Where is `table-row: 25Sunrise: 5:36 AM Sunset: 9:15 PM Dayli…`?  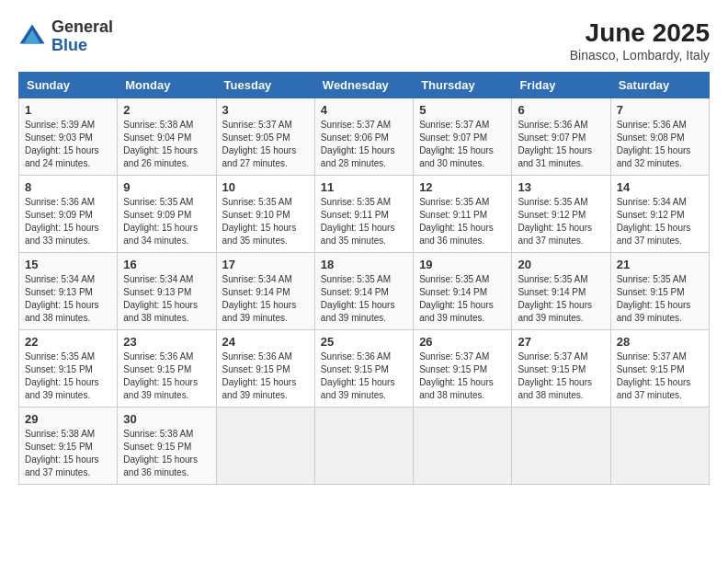 table-row: 25Sunrise: 5:36 AM Sunset: 9:15 PM Dayli… is located at coordinates (364, 369).